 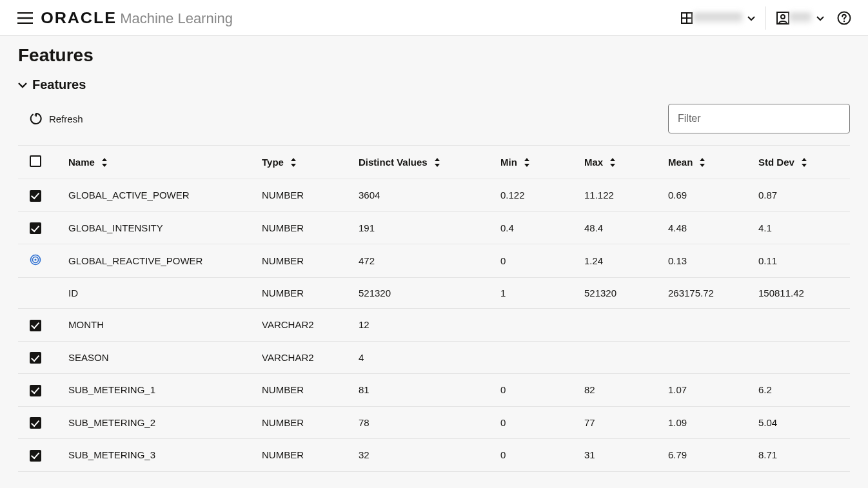 I want to click on cell-distinct: 191, so click(x=366, y=228).